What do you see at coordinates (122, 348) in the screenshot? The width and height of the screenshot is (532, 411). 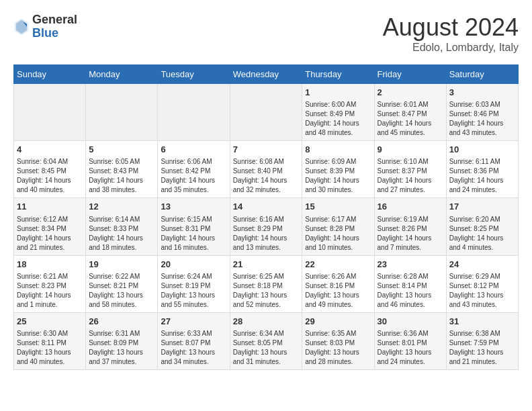 I see `day-content: Sunrise: 6:31 AM Sunset: 8:09 PM Dayligh…` at bounding box center [122, 348].